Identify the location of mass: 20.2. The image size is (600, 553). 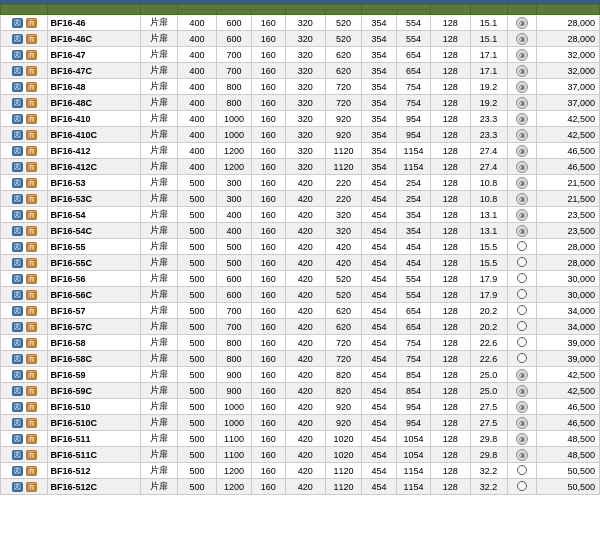
(488, 327).